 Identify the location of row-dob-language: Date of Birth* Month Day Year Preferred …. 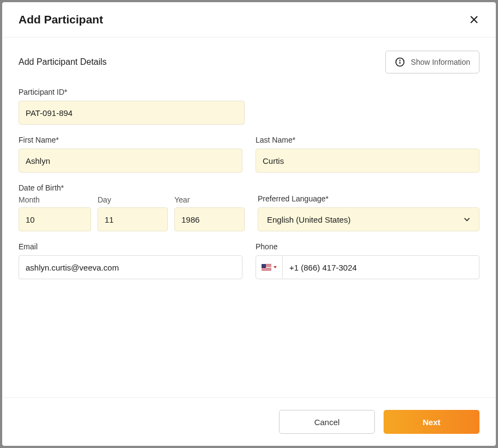
(249, 207).